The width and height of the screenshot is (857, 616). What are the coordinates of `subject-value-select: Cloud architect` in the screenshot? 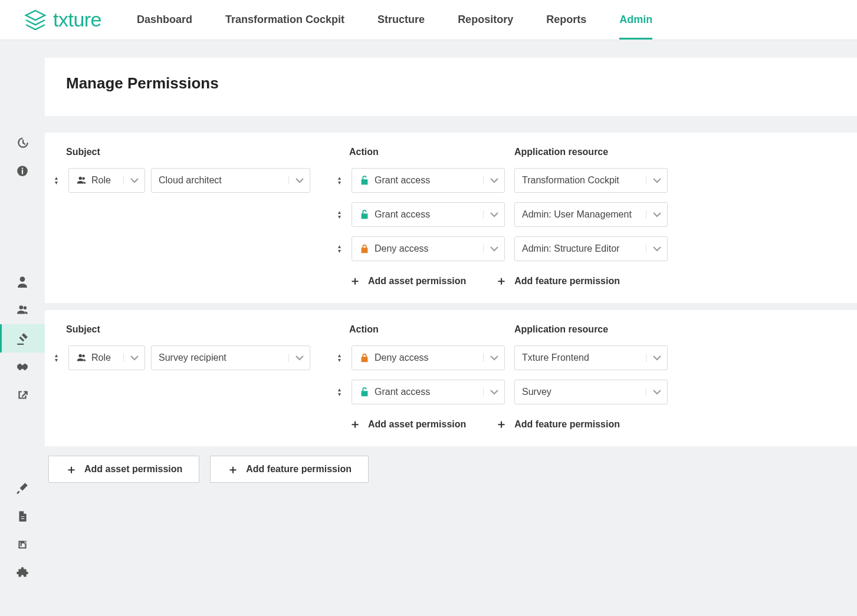 It's located at (231, 180).